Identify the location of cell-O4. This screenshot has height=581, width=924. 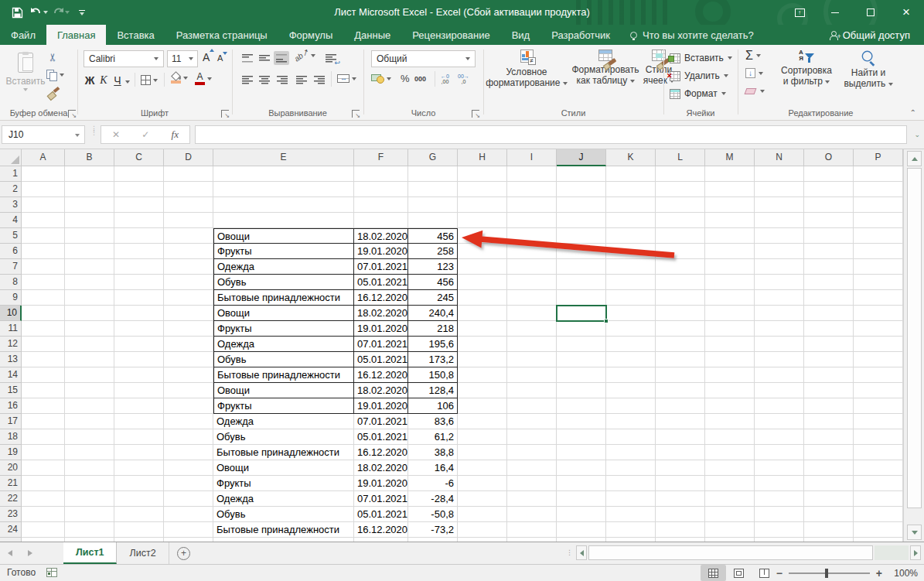
(829, 220).